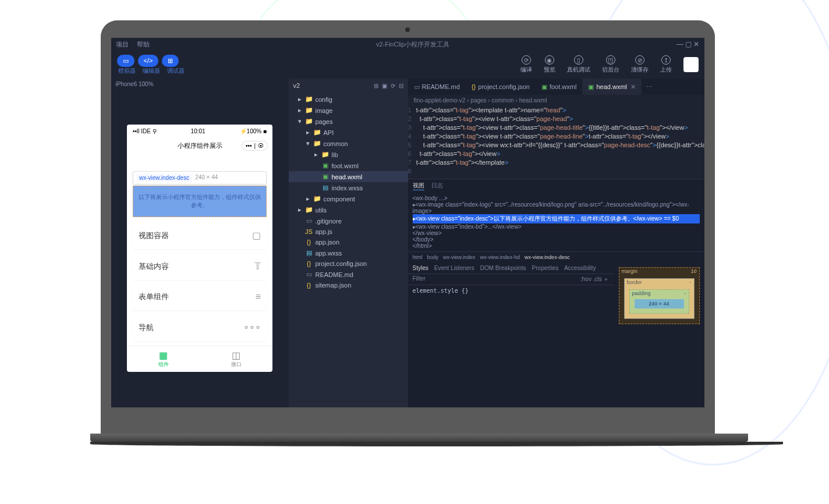 The height and width of the screenshot is (504, 829). What do you see at coordinates (176, 71) in the screenshot?
I see `pill-label-debugger: 调试器` at bounding box center [176, 71].